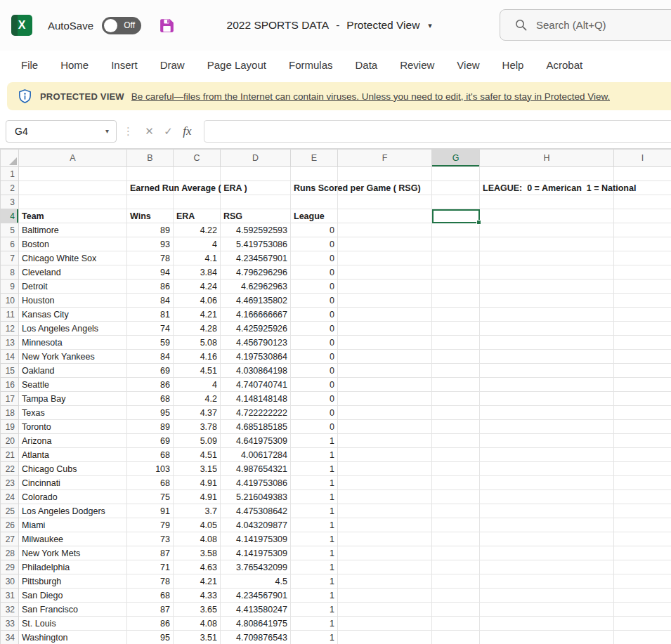 The width and height of the screenshot is (671, 644). Describe the element at coordinates (385, 385) in the screenshot. I see `cell-F16` at that location.